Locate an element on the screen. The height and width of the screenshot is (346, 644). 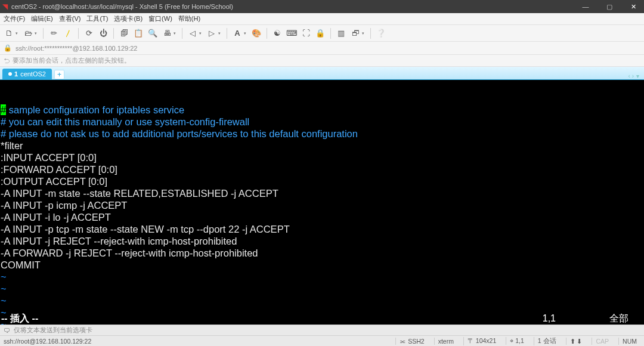
menubar: 文件(F) 编辑(E) 查看(V) 工具(T) 选项卡(B) 窗口(W) 帮助(… is located at coordinates (322, 19).